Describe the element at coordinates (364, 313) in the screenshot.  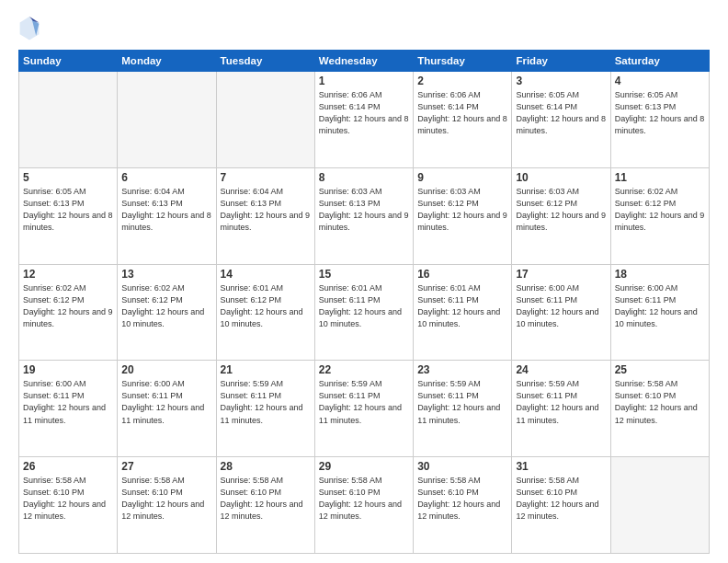
I see `calendar-cell: 15Sunrise: 6:01 AM Sunset: 6:11 PM Dayli…` at that location.